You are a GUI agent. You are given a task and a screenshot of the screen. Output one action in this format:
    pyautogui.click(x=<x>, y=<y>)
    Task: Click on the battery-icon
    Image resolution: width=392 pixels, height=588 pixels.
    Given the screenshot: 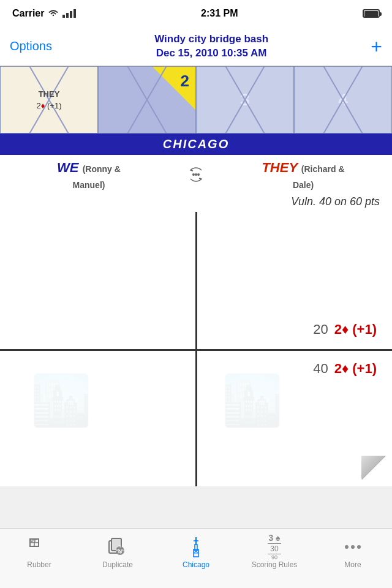 What is the action you would take?
    pyautogui.click(x=371, y=13)
    